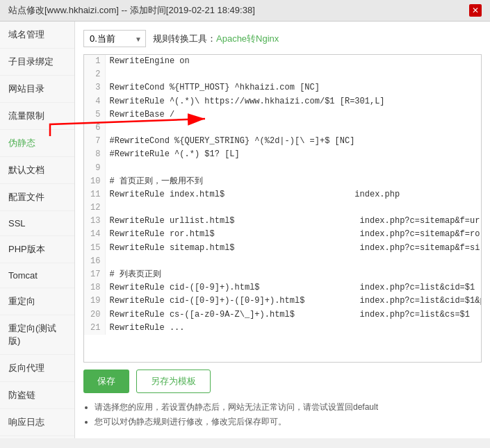 Image resolution: width=490 pixels, height=448 pixels. Describe the element at coordinates (283, 194) in the screenshot. I see `code-line-11: 11RewriteRule index.html$ index.php` at that location.